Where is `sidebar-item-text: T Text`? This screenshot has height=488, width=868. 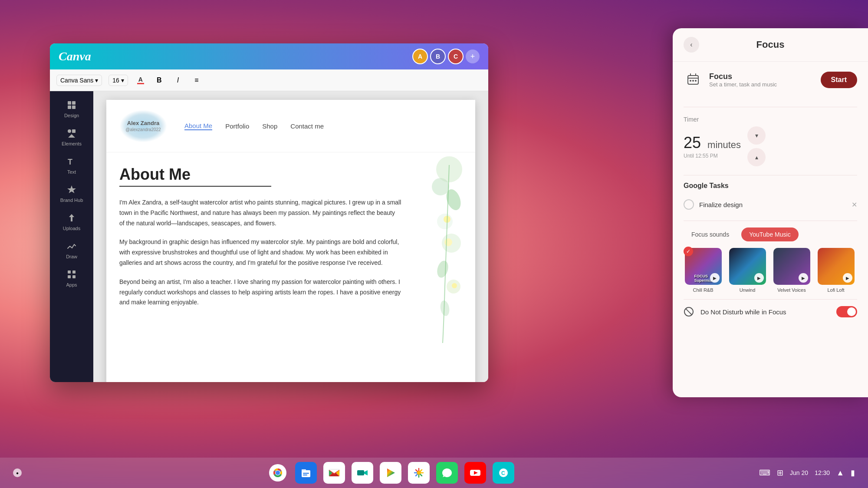 sidebar-item-text: T Text is located at coordinates (72, 165).